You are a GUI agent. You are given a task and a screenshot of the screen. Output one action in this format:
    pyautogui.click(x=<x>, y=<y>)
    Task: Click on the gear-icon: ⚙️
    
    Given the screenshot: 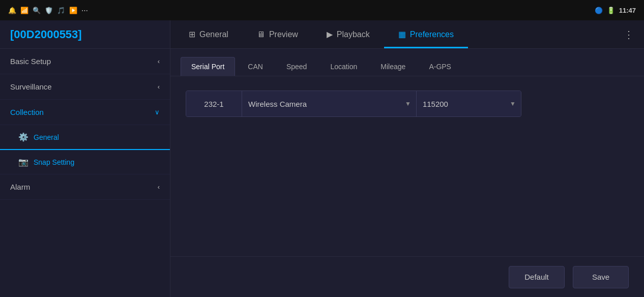 What is the action you would take?
    pyautogui.click(x=23, y=137)
    